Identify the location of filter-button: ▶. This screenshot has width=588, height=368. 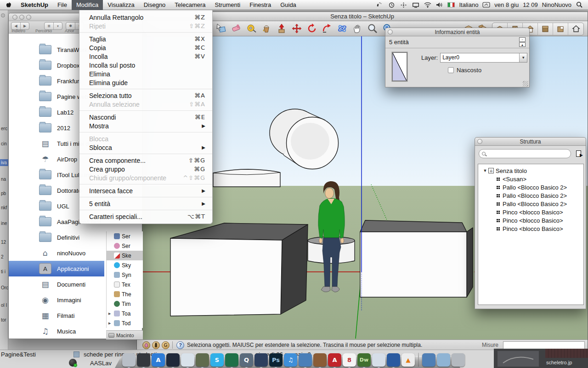
(578, 154).